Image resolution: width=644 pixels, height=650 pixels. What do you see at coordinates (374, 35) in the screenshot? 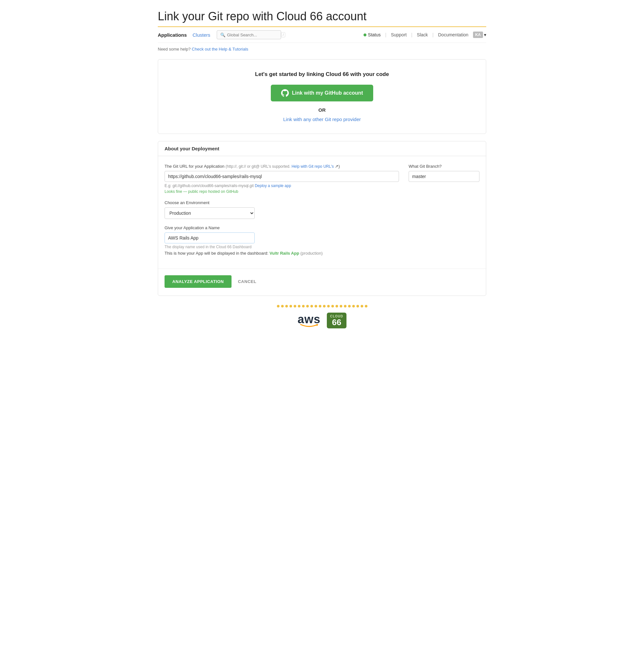
I see `status-label: Status` at bounding box center [374, 35].